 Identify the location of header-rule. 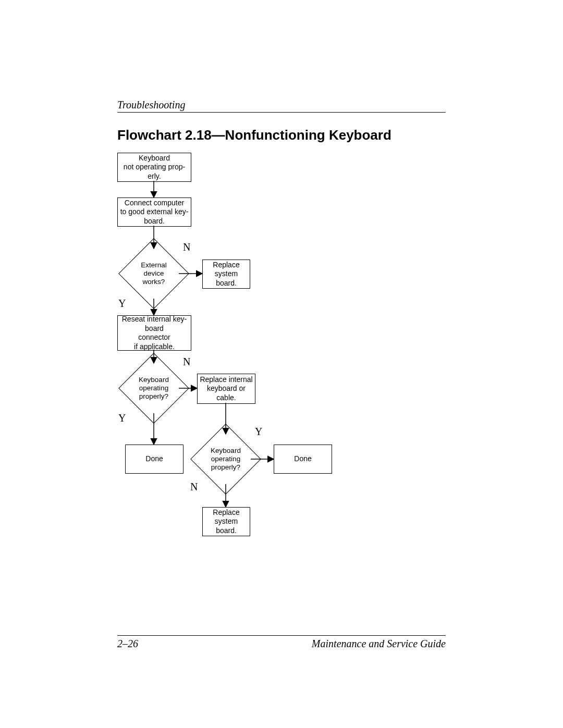
(282, 113).